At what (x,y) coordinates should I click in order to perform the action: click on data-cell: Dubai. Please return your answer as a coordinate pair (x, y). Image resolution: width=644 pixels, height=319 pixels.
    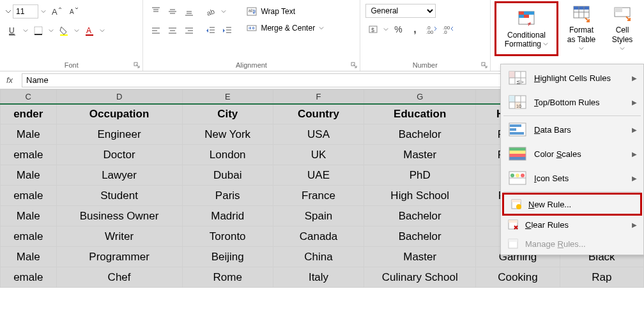
    Looking at the image, I should click on (227, 175).